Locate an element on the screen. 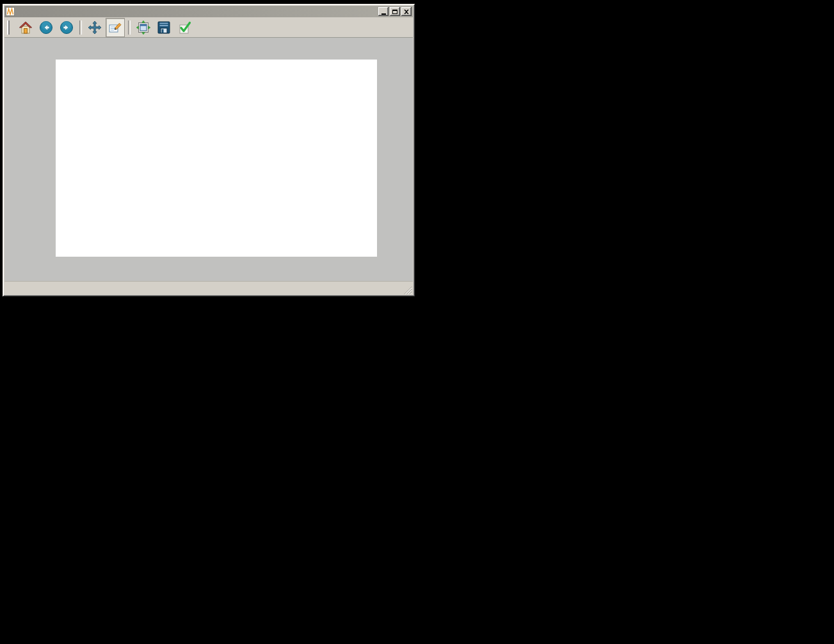 This screenshot has height=644, width=834. maximize-icon is located at coordinates (395, 12).